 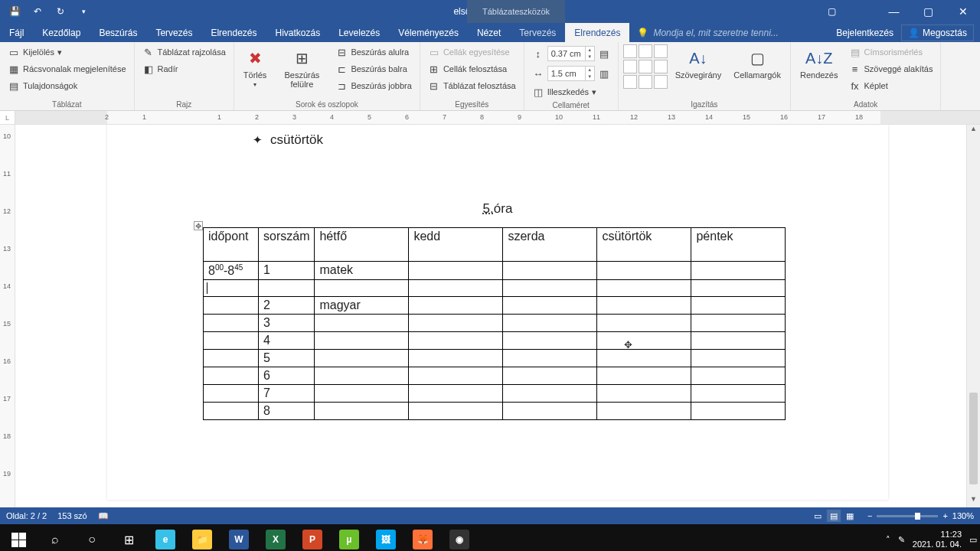 What do you see at coordinates (472, 69) in the screenshot?
I see `split-cells-button: ⊞Cellák felosztása` at bounding box center [472, 69].